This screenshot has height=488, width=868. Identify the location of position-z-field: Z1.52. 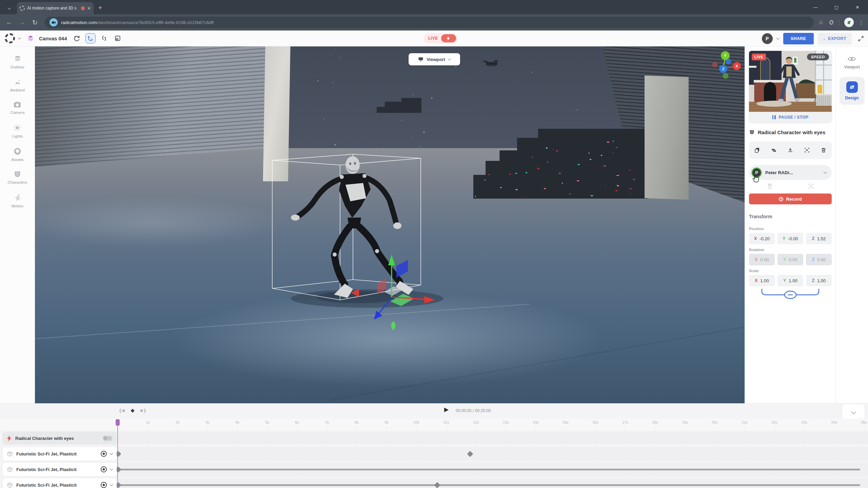
(819, 239).